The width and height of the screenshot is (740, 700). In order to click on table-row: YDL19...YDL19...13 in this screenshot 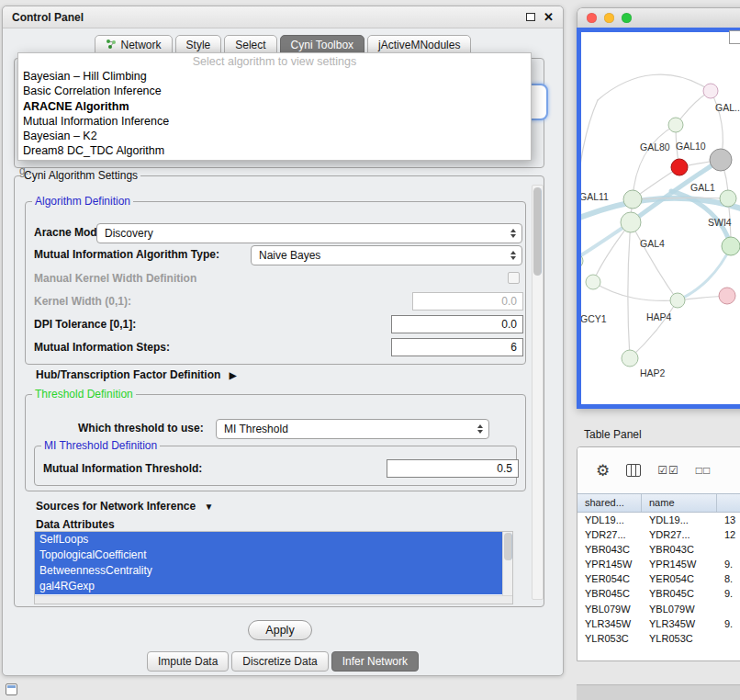, I will do `click(659, 520)`.